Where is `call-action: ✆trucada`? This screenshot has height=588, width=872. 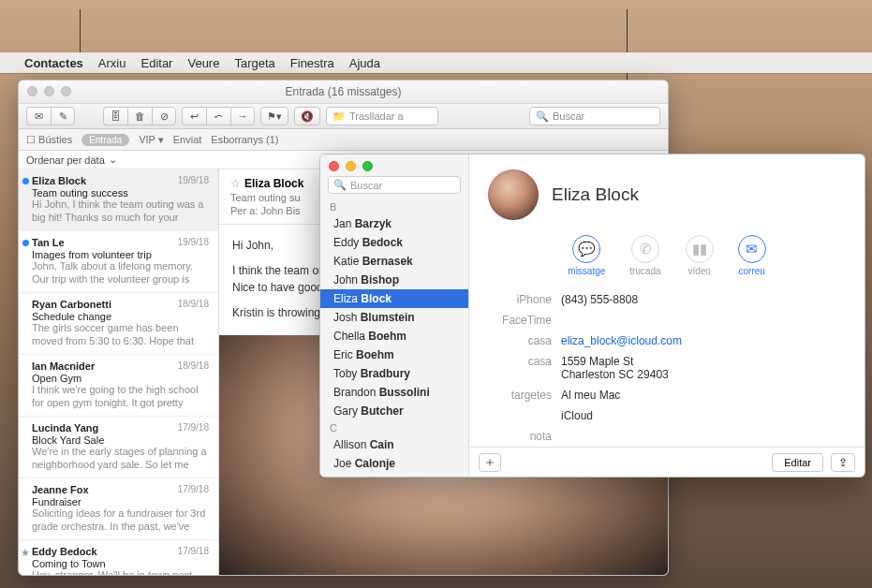
call-action: ✆trucada is located at coordinates (644, 256).